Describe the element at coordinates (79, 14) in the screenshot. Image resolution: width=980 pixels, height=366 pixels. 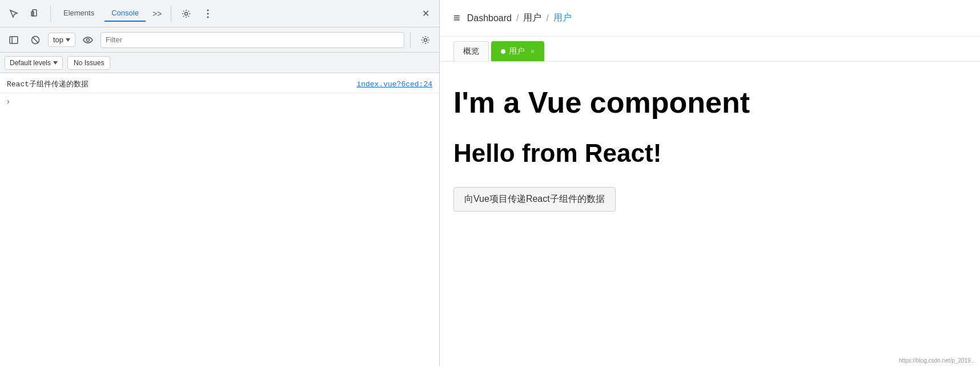
I see `tab-elements: Elements` at that location.